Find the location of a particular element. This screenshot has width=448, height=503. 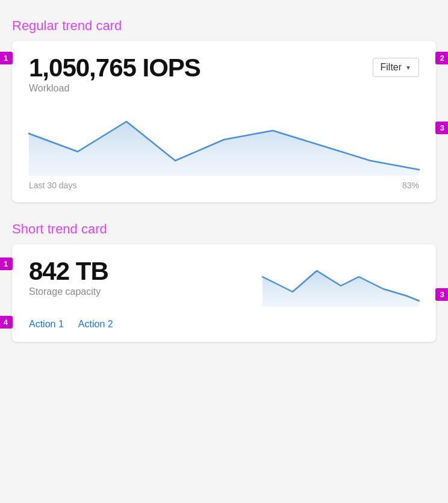

footer-right: 83% is located at coordinates (411, 185).